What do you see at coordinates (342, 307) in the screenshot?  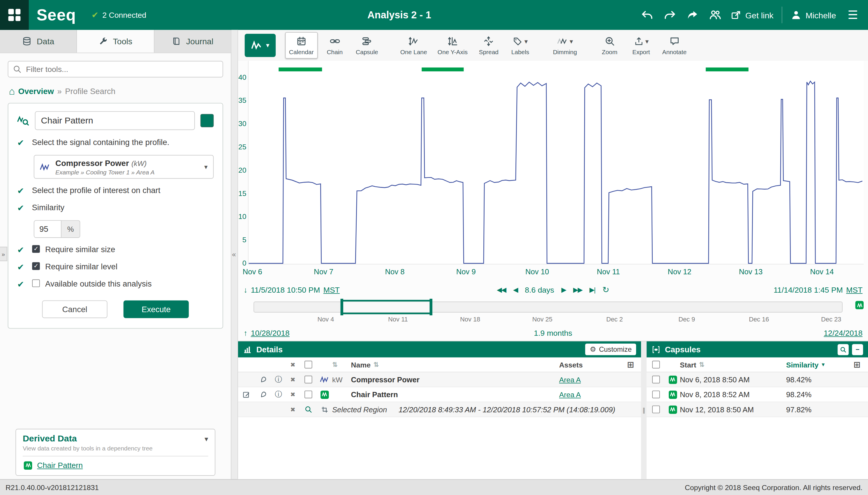 I see `selection-left-handle` at bounding box center [342, 307].